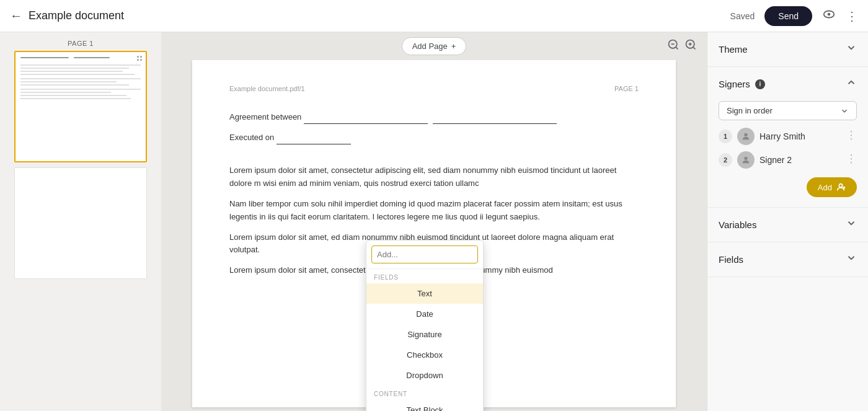 The height and width of the screenshot is (411, 868). I want to click on document-title: Example document, so click(76, 16).